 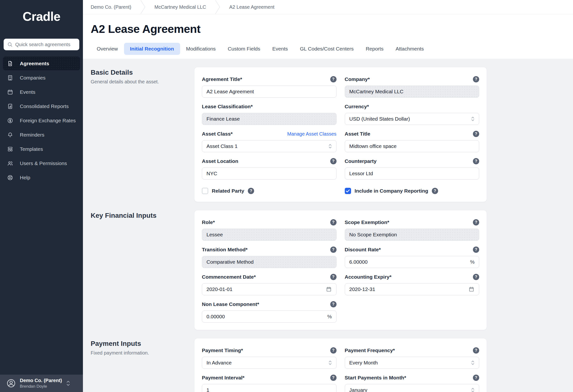 What do you see at coordinates (330, 363) in the screenshot?
I see `chevron-updown-icon` at bounding box center [330, 363].